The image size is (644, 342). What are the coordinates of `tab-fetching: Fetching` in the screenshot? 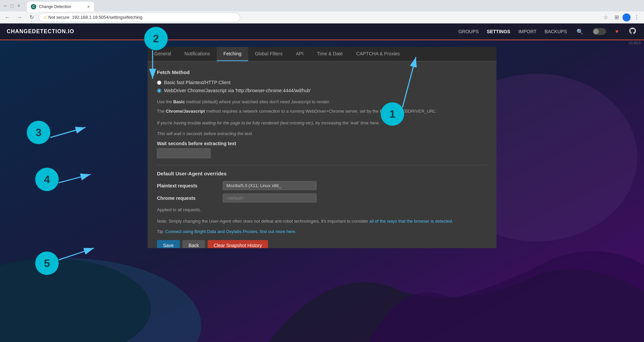 It's located at (232, 54).